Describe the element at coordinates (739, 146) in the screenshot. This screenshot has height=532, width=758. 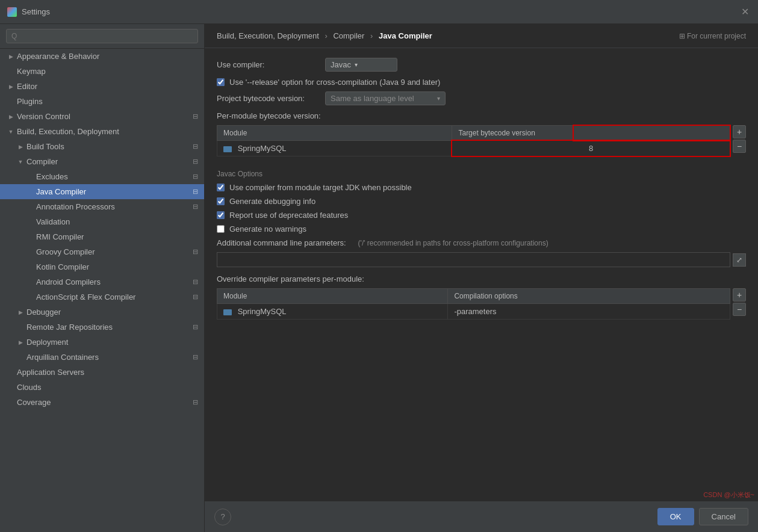
I see `remove-module-button: −` at that location.